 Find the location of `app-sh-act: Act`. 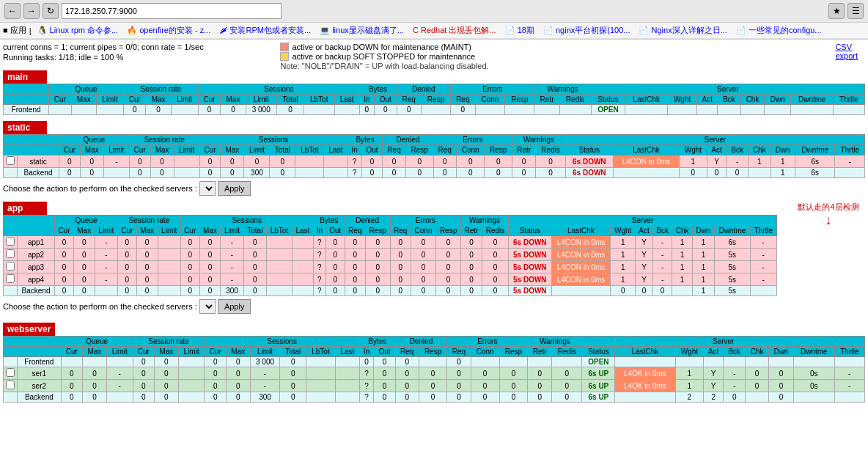

app-sh-act: Act is located at coordinates (644, 231).